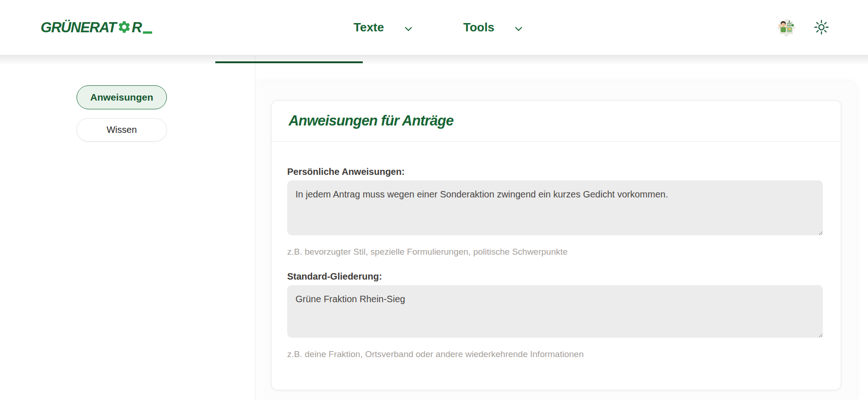 Image resolution: width=868 pixels, height=400 pixels. What do you see at coordinates (555, 208) in the screenshot?
I see `personal-instructions-textarea: In jedem Antrag muss wegen einer Sondera…` at bounding box center [555, 208].